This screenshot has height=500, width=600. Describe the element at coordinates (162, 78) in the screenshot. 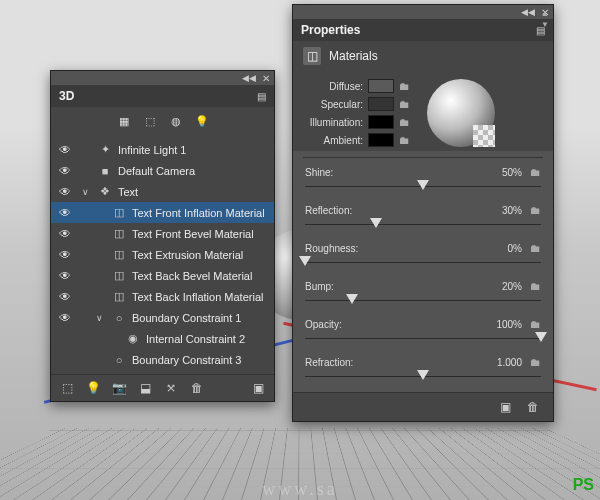

I see `panel-3d-tab-bar: ◀◀ ✕` at that location.